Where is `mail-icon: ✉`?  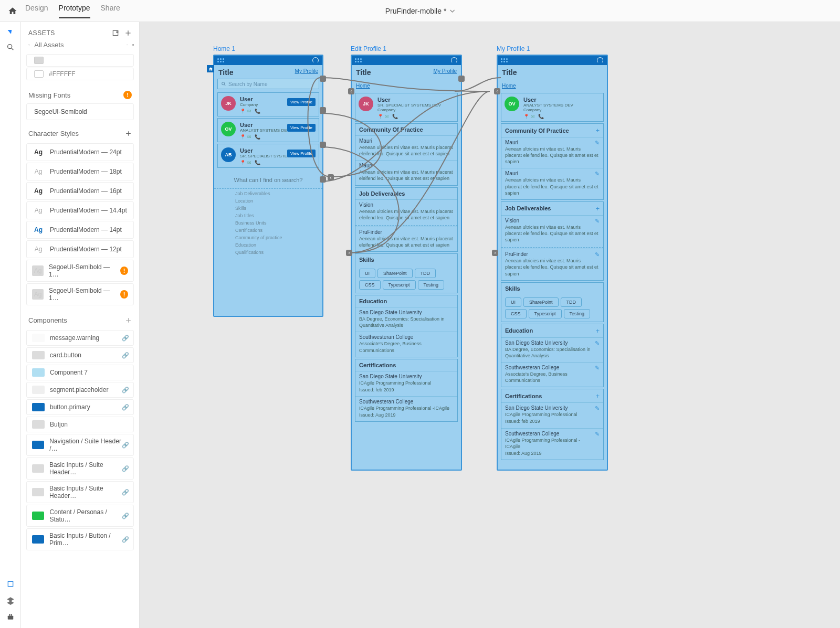 mail-icon: ✉ is located at coordinates (533, 116).